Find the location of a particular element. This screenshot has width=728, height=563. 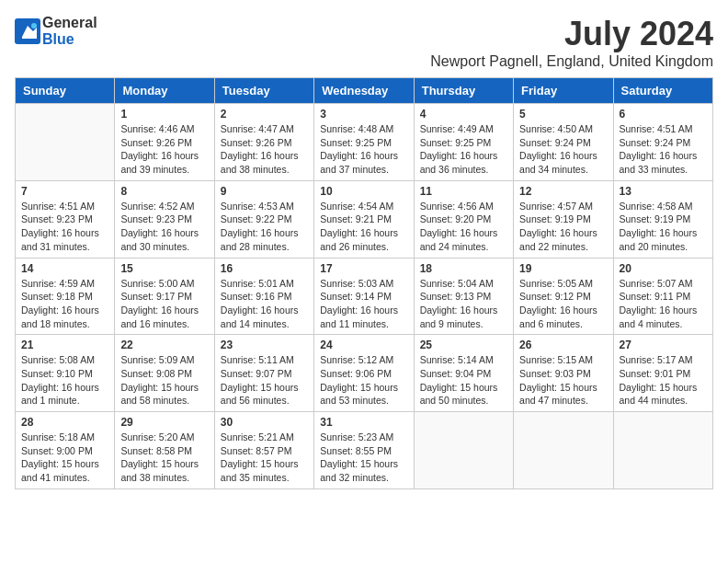

day-info: Sunrise: 4:48 AM Sunset: 9:25 PM Dayligh… is located at coordinates (364, 149).